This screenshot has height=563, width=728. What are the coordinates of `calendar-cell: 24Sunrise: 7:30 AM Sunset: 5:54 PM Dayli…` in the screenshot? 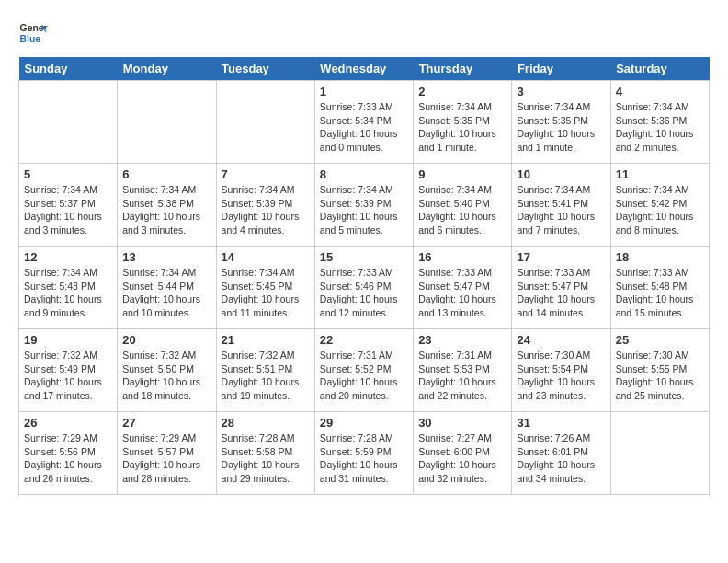 It's located at (561, 371).